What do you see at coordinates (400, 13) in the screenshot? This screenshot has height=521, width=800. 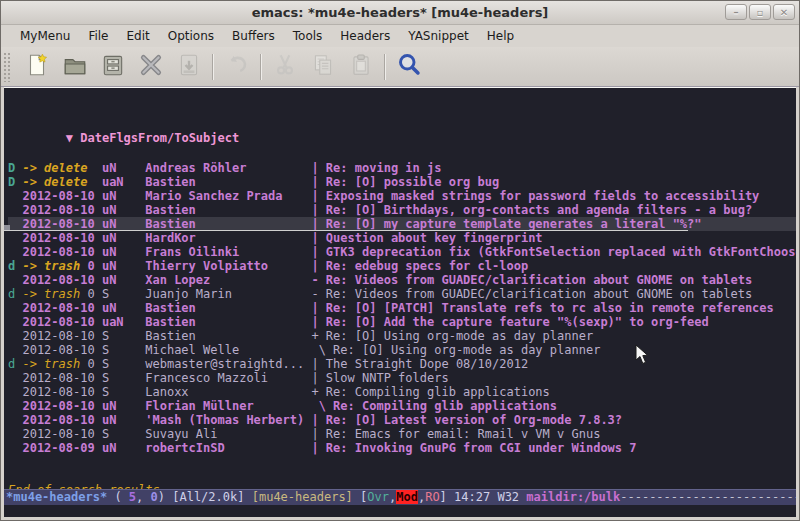 I see `title-bar: emacs: *mu4e-headers* [mu4e-headers] – ▫…` at bounding box center [400, 13].